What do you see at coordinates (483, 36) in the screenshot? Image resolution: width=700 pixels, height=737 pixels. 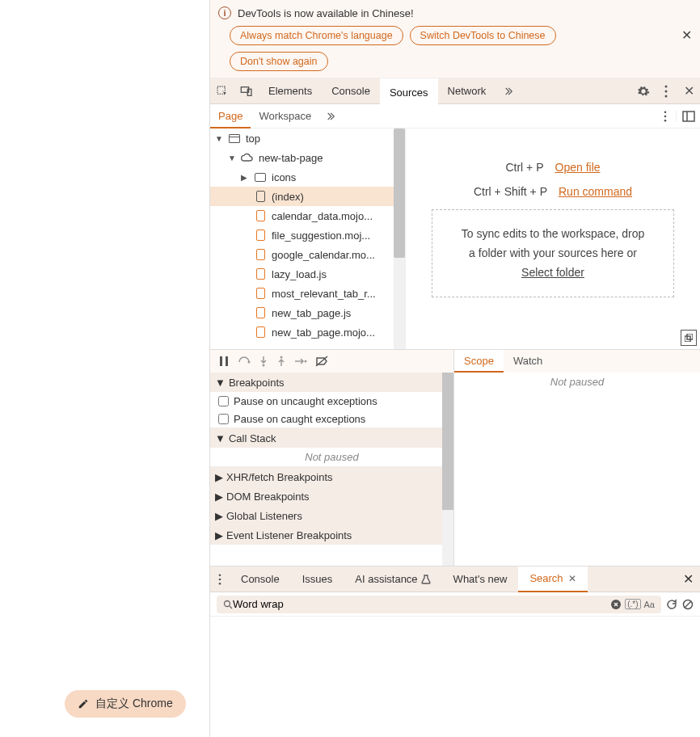 I see `switch-language-button: Switch DevTools to Chinese` at bounding box center [483, 36].